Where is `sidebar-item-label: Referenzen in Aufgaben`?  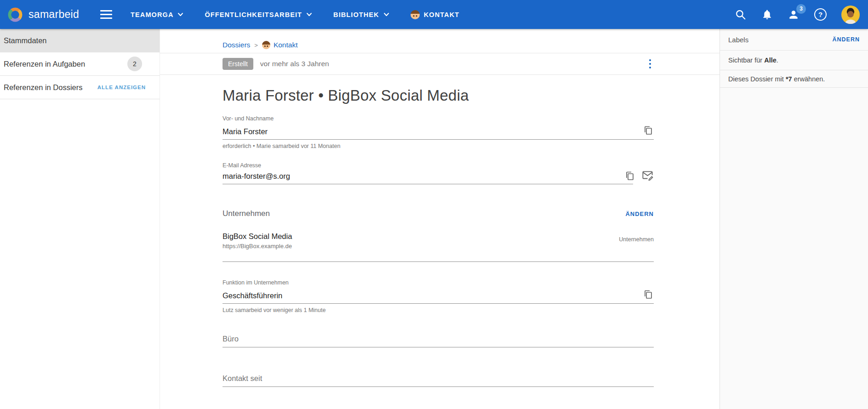 sidebar-item-label: Referenzen in Aufgaben is located at coordinates (65, 64).